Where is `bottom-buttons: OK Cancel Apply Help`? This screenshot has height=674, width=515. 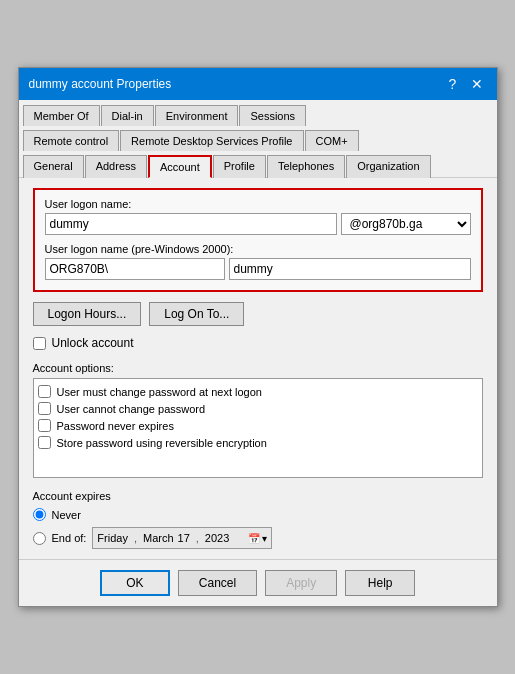
bottom-buttons: OK Cancel Apply Help is located at coordinates (258, 582).